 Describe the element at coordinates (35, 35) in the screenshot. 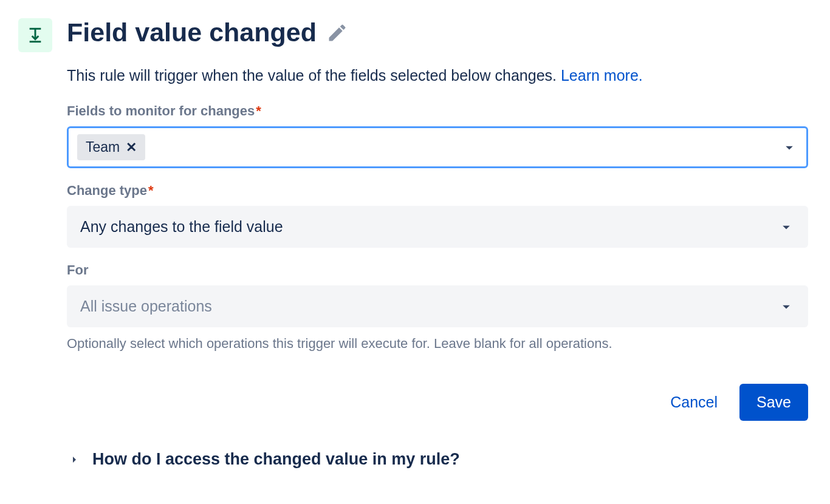

I see `trigger-icon` at that location.